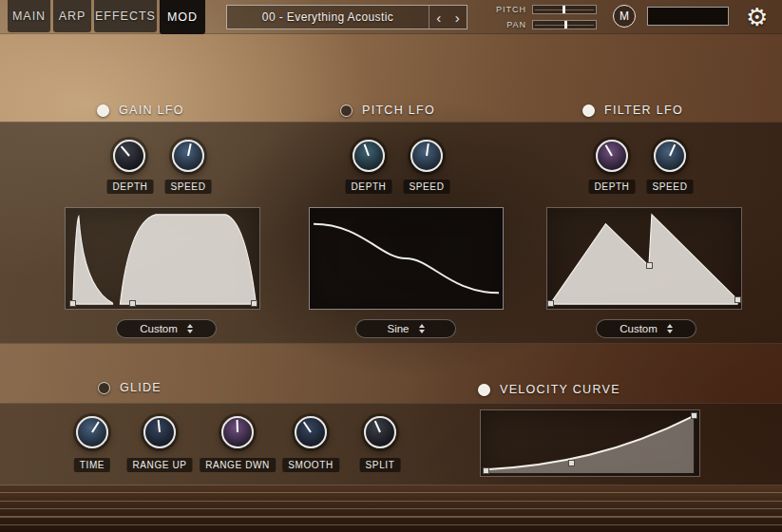  Describe the element at coordinates (311, 432) in the screenshot. I see `glide-smooth-knob` at that location.